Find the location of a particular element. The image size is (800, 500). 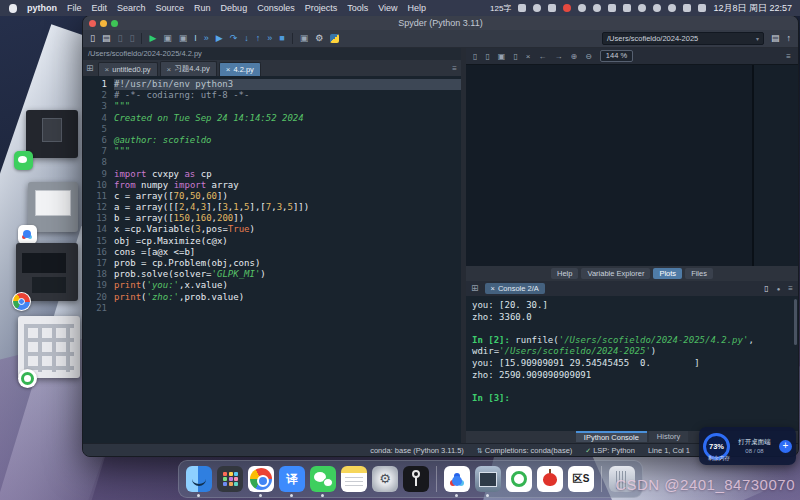

menu-item-consoles: Consoles is located at coordinates (276, 8).